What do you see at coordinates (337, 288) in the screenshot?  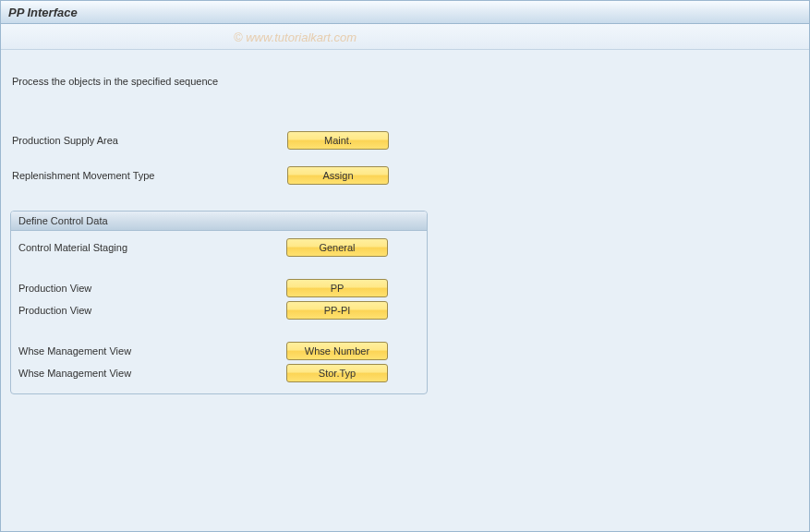 I see `pp-button: PP` at bounding box center [337, 288].